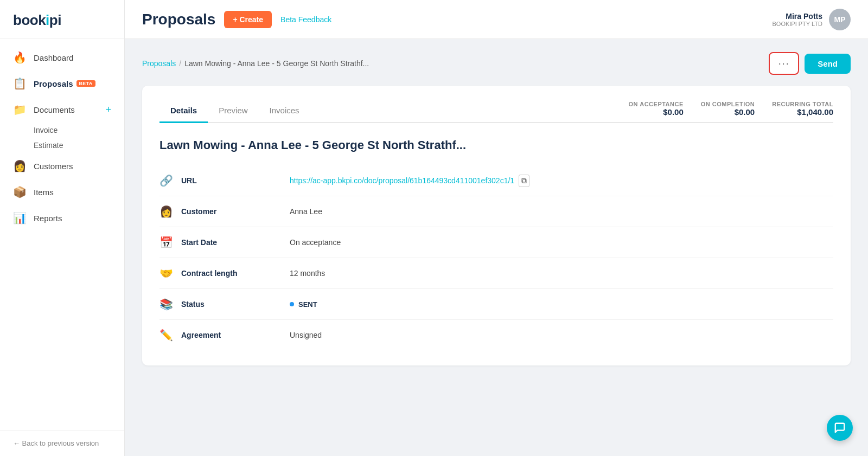 The image size is (868, 456). What do you see at coordinates (496, 145) in the screenshot?
I see `proposal-title: Lawn Mowing - Anna Lee - 5 George St Nor…` at bounding box center [496, 145].